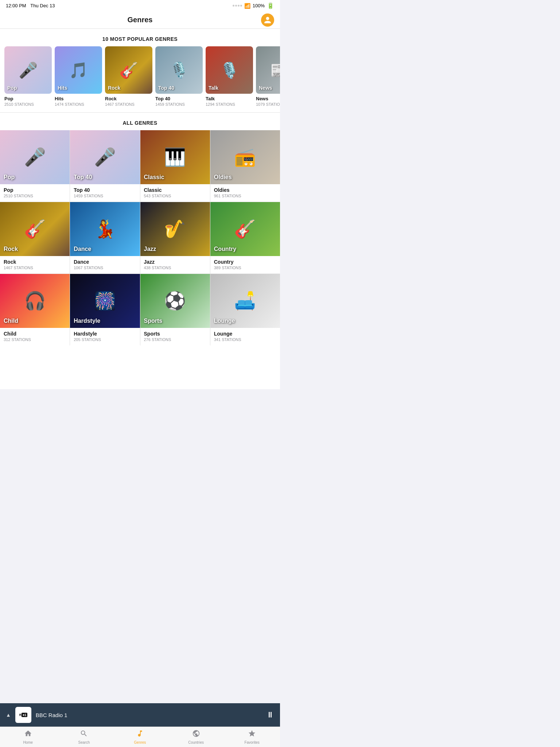 This screenshot has height=747, width=560. Describe the element at coordinates (223, 177) in the screenshot. I see `genre-card-label-oldies: Oldies` at that location.